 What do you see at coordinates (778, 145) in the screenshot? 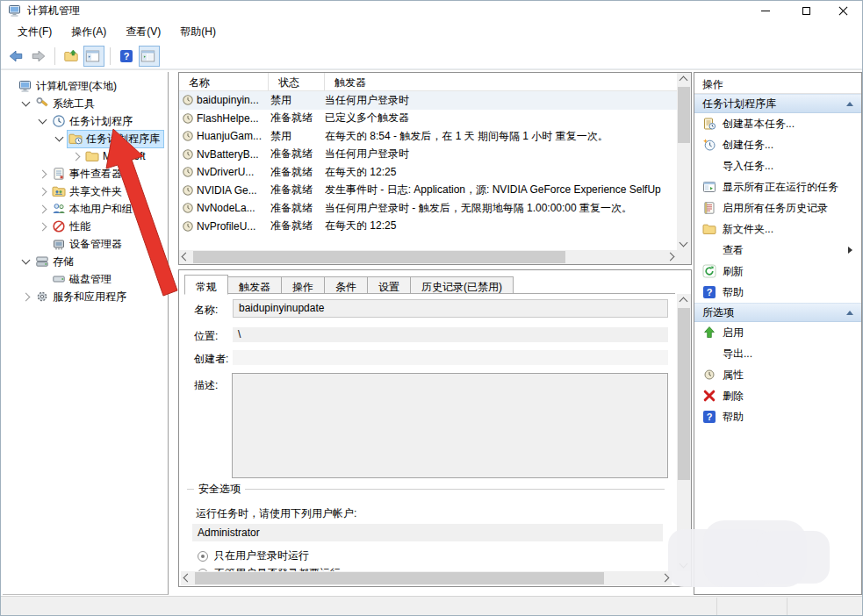
I see `action-item-创建任务...: 创建任务...` at bounding box center [778, 145].